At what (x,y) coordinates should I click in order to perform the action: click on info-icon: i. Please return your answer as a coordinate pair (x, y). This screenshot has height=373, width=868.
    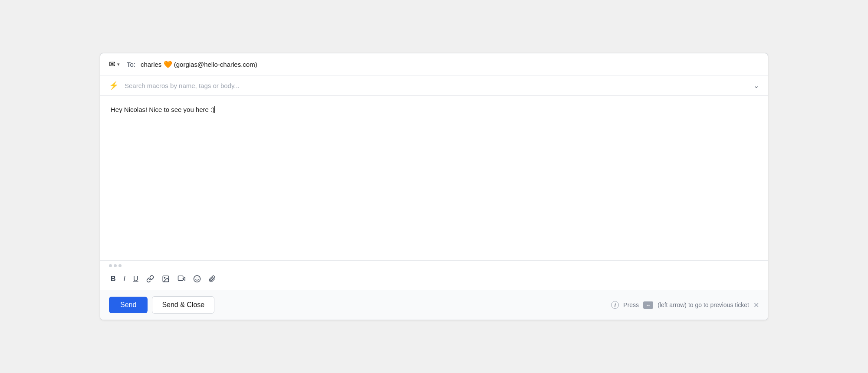
    Looking at the image, I should click on (615, 305).